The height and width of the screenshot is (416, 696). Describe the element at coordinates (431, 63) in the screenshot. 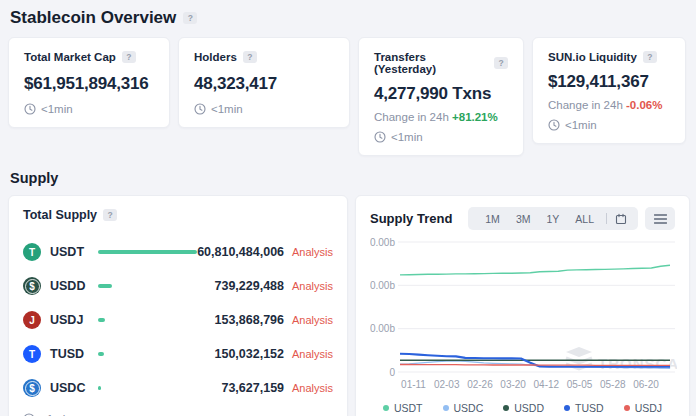

I see `stat-title: Transfers (Yesterday)` at that location.